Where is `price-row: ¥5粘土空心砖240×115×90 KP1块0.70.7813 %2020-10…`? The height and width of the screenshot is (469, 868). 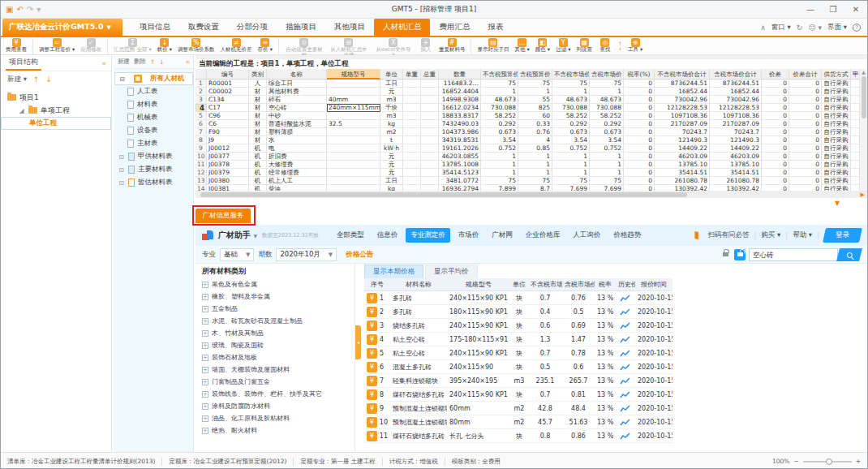 price-row: ¥5粘土空心砖240×115×90 KP1块0.70.7813 %2020-10… is located at coordinates (518, 354).